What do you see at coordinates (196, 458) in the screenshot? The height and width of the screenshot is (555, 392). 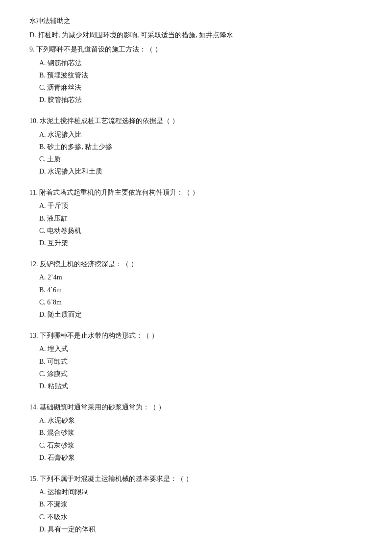 I see `question-14-option-3: D. 石膏砂浆` at bounding box center [196, 458].